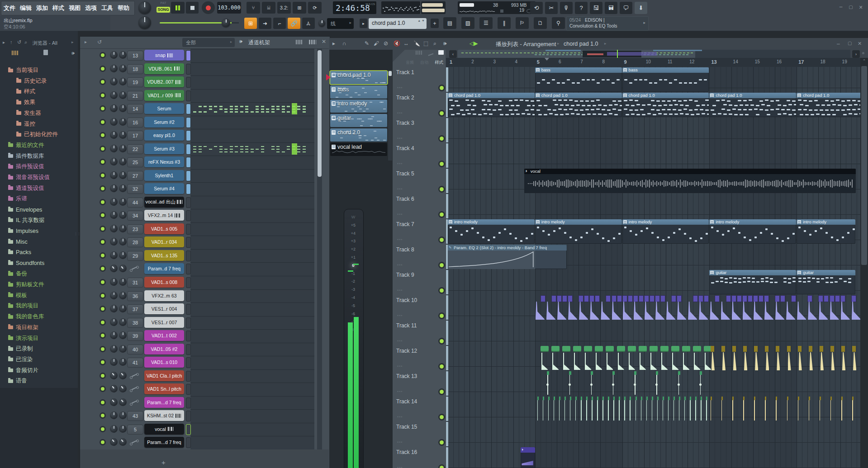 The height and width of the screenshot is (468, 868). Describe the element at coordinates (43, 252) in the screenshot. I see `browser-item-17: Packs` at that location.